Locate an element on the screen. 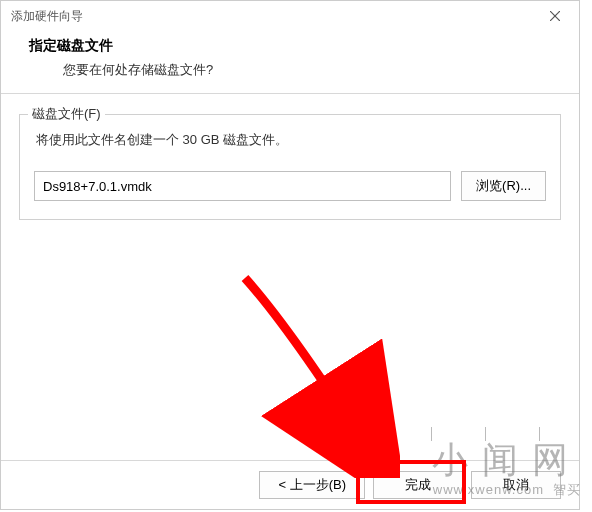 Image resolution: width=592 pixels, height=512 pixels. file-row: 浏览(R)... is located at coordinates (290, 186).